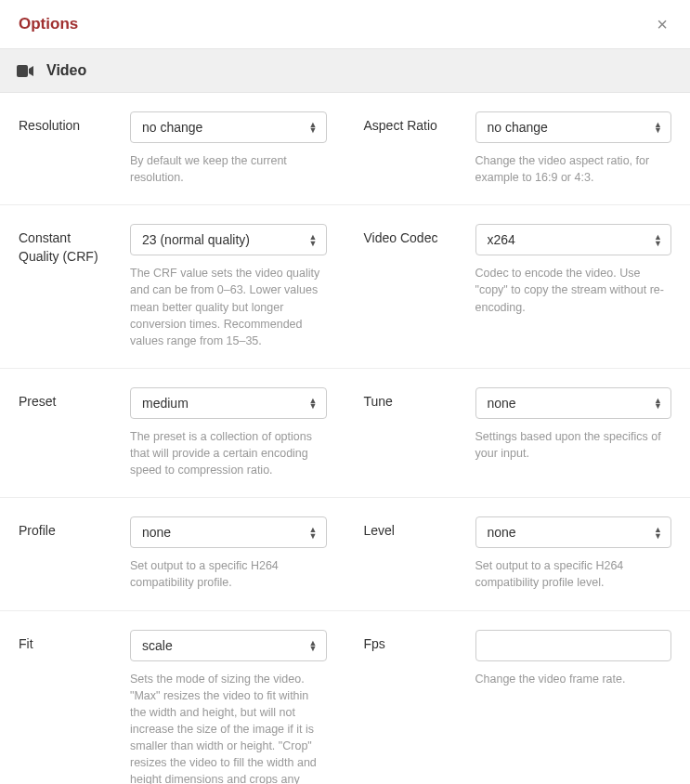 The width and height of the screenshot is (690, 784). I want to click on help-video-codec: Codec to encode the video. Use "copy" to…, so click(574, 290).